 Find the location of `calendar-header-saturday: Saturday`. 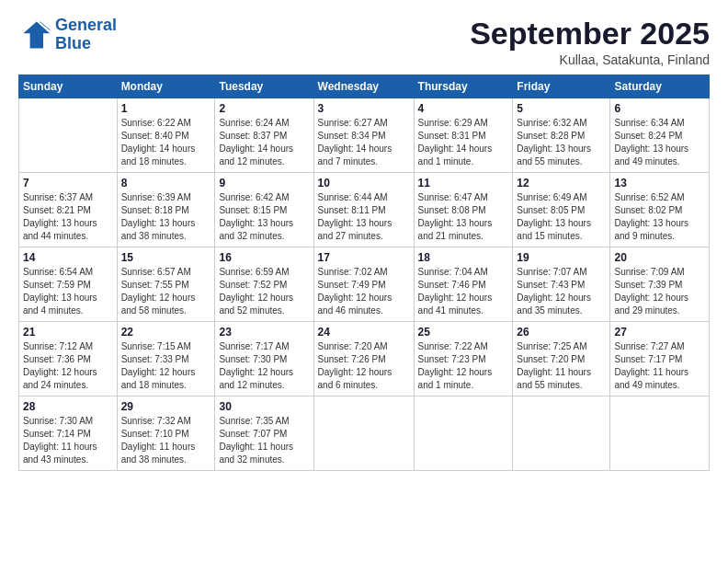

calendar-header-saturday: Saturday is located at coordinates (660, 86).